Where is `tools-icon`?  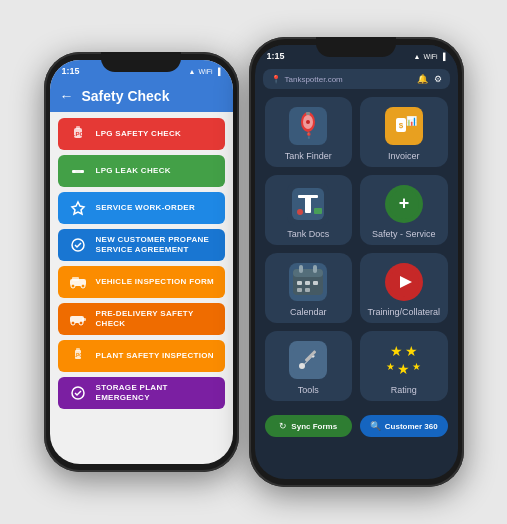 tools-icon is located at coordinates (308, 360).